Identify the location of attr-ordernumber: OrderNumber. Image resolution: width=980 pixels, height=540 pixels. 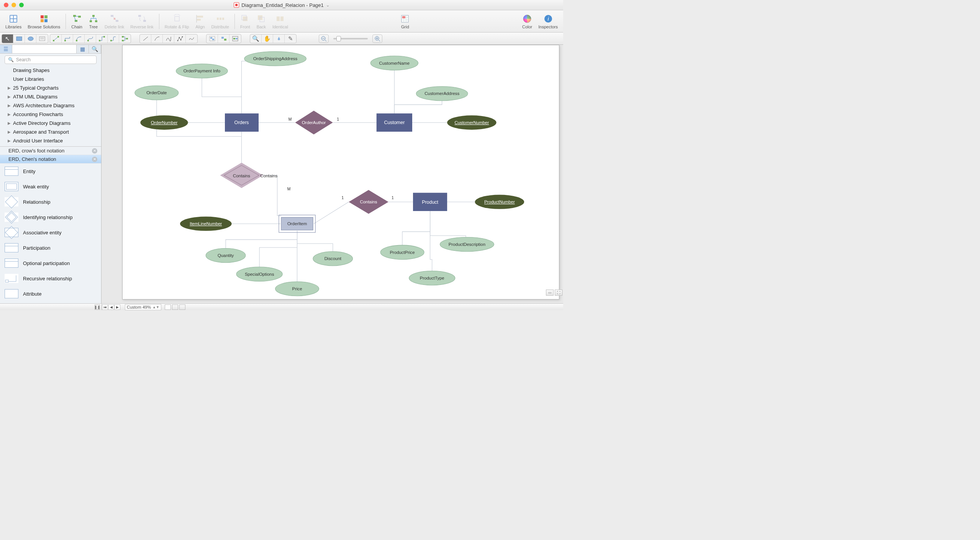
(164, 123).